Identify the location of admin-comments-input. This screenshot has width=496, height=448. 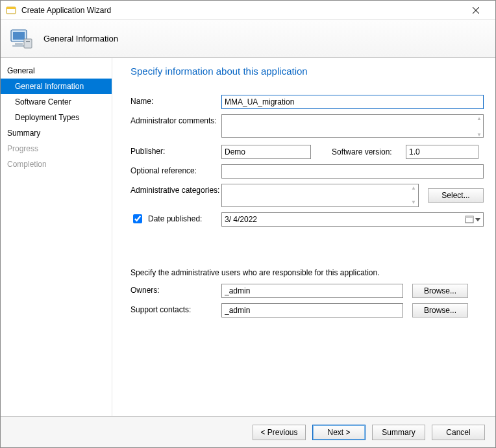
(353, 126).